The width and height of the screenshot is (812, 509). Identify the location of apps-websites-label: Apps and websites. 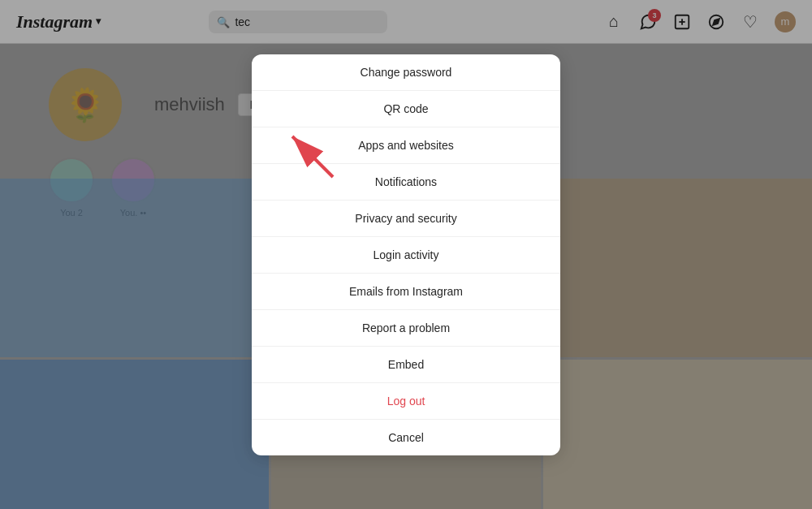
(406, 145).